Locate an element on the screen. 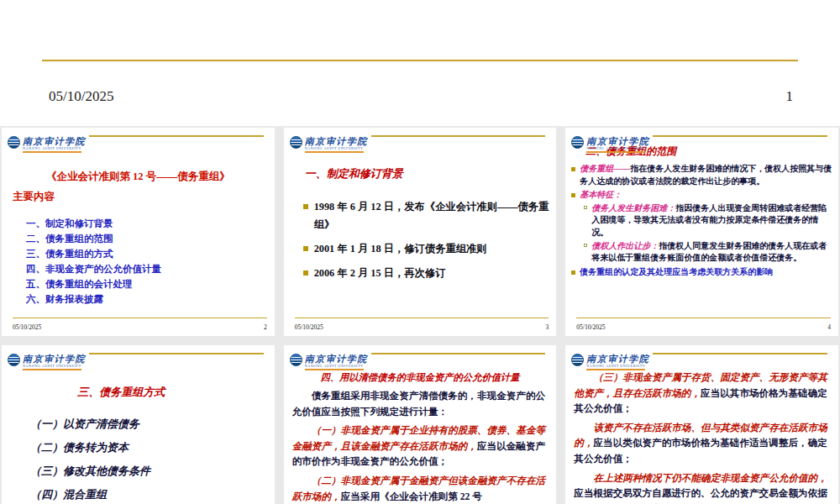 This screenshot has width=840, height=504. bullet-list: 1998 年 6 月 12 日，发布《企业会计准则——债务重组》 2001 年 … is located at coordinates (427, 240).